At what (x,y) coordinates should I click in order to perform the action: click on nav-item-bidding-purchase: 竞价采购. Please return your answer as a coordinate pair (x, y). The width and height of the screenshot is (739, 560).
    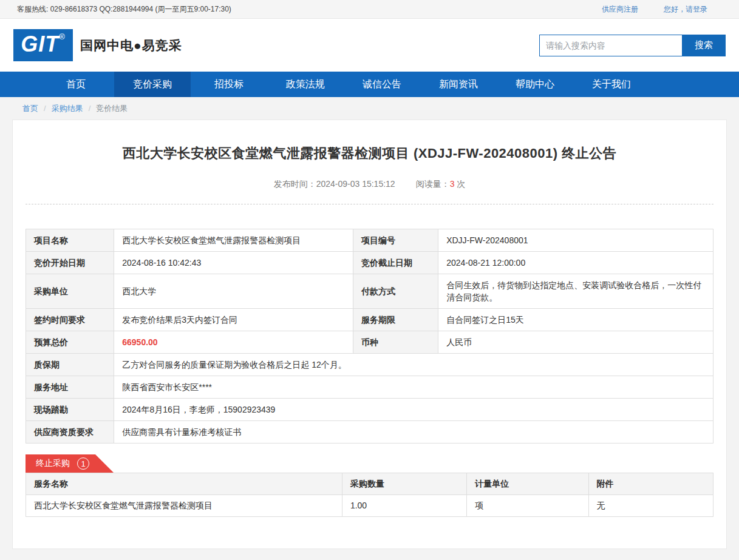
    Looking at the image, I should click on (152, 84).